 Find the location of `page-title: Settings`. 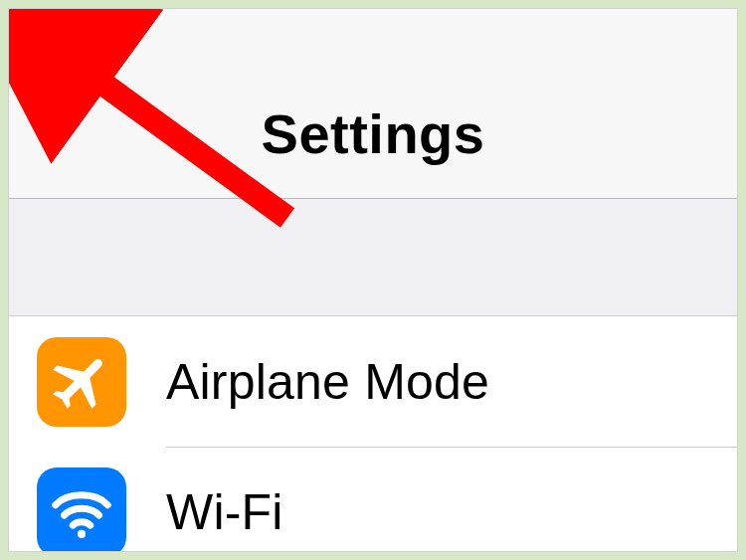

page-title: Settings is located at coordinates (374, 133).